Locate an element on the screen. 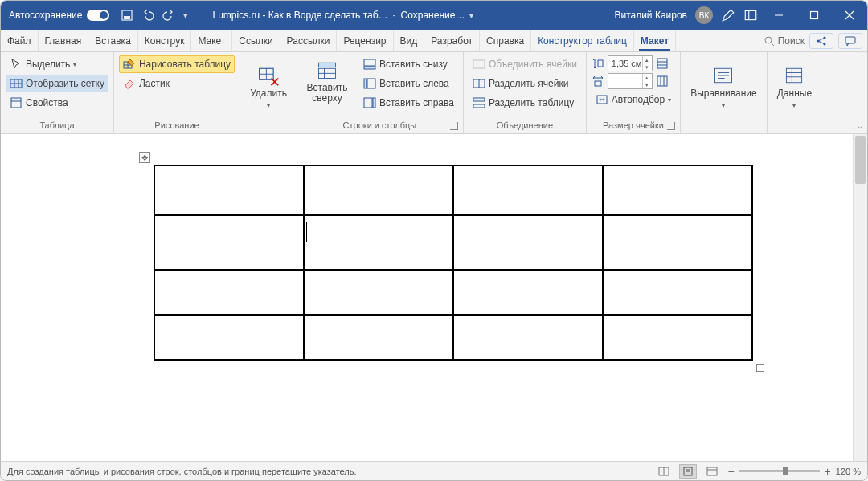  alignment-button: Выравнивание▾ is located at coordinates (723, 87).